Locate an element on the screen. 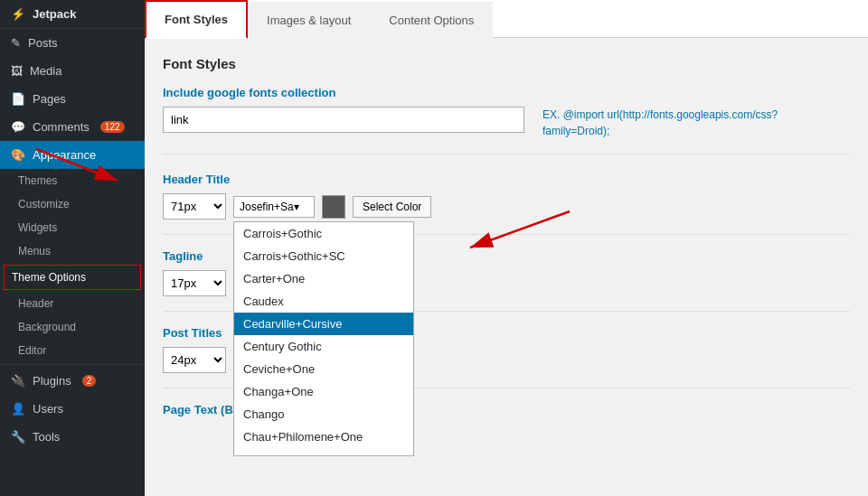  sidebar-item-users: 👤 Users is located at coordinates (72, 408).